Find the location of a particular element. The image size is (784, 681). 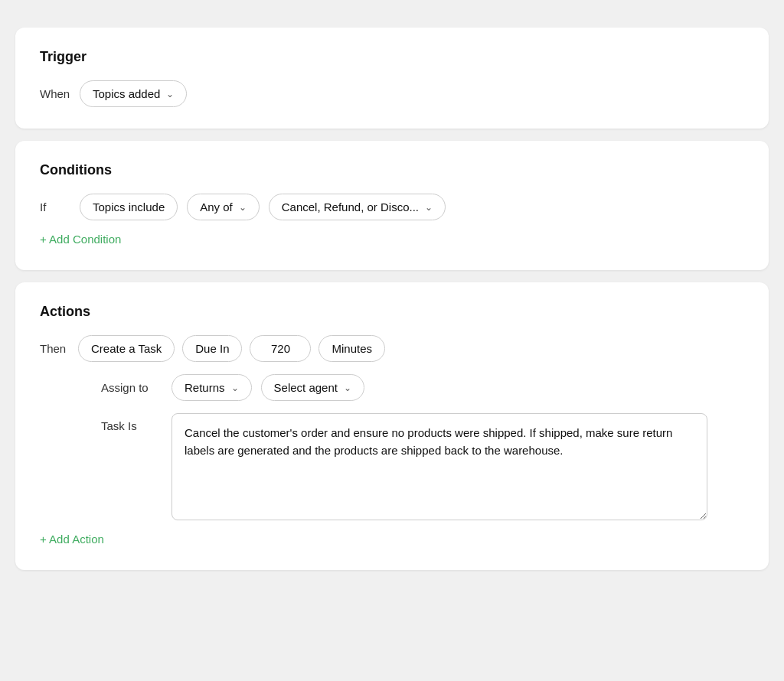

assign-team-dropdown: Returns ⌄ is located at coordinates (211, 387).